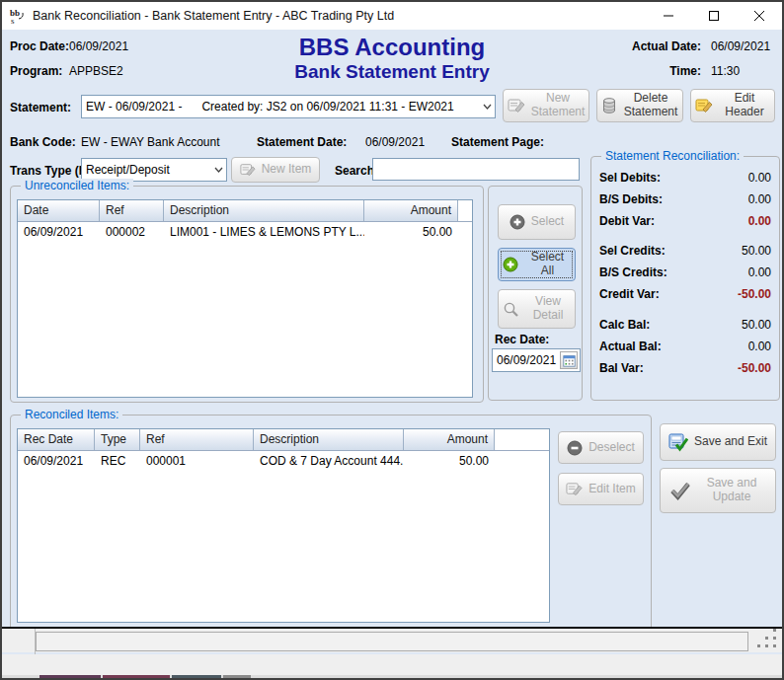 The width and height of the screenshot is (784, 680). I want to click on column-header-filler, so click(521, 440).